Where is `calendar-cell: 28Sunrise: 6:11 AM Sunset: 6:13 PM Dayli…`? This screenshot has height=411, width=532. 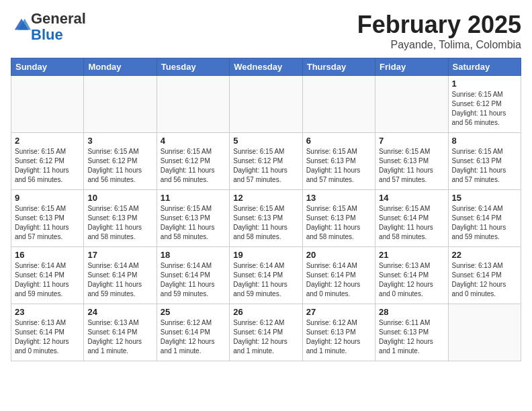
calendar-cell: 28Sunrise: 6:11 AM Sunset: 6:13 PM Dayli… is located at coordinates (412, 333).